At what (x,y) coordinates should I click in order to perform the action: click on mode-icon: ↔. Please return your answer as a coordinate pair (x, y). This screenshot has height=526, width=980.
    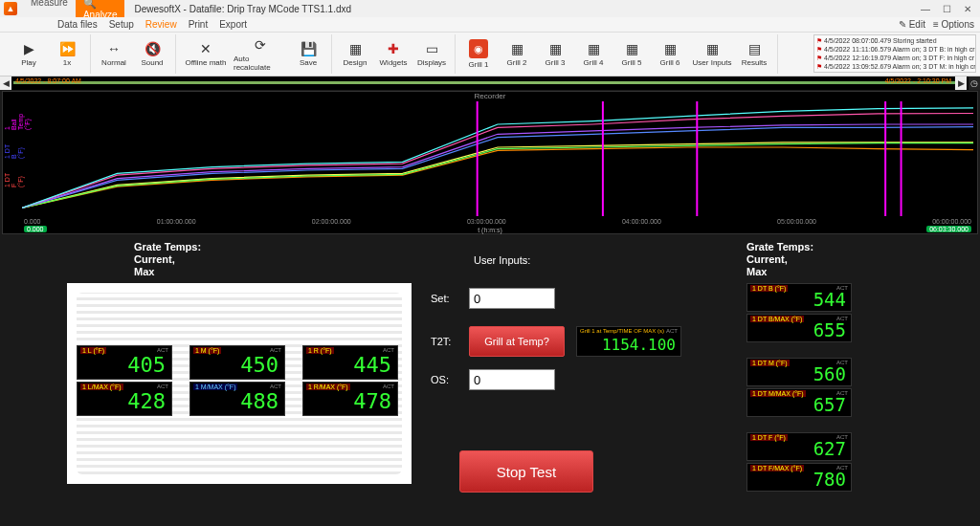
    Looking at the image, I should click on (114, 49).